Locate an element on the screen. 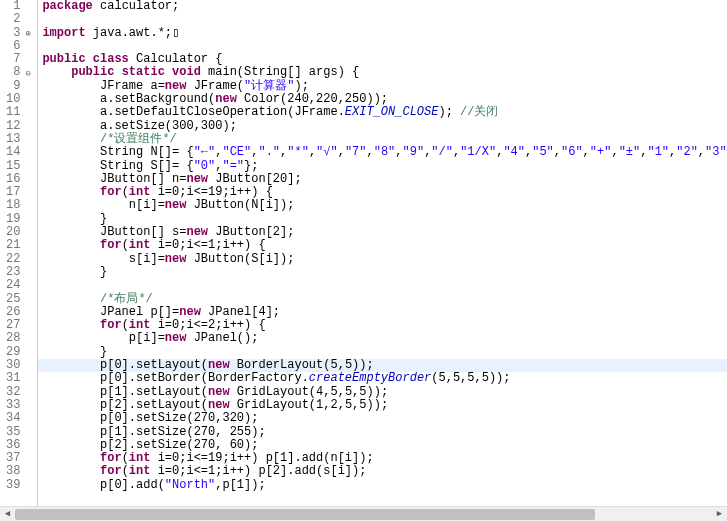  code-line: import java.awt.*;▯ is located at coordinates (384, 34).